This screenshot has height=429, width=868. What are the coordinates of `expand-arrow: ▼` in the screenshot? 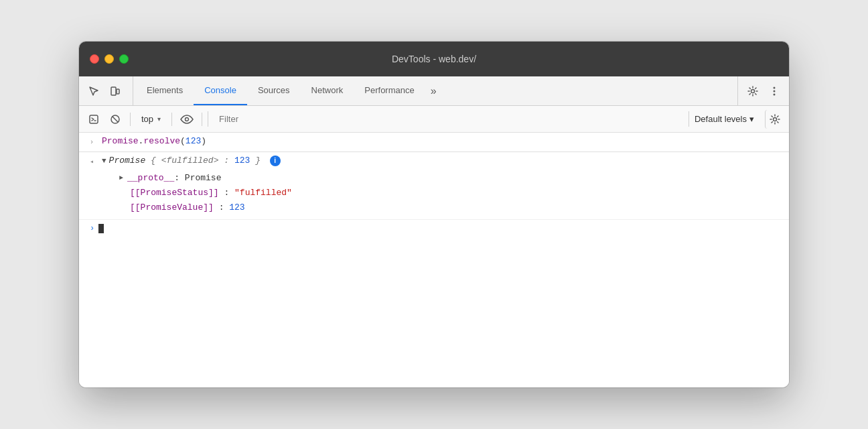 It's located at (104, 161).